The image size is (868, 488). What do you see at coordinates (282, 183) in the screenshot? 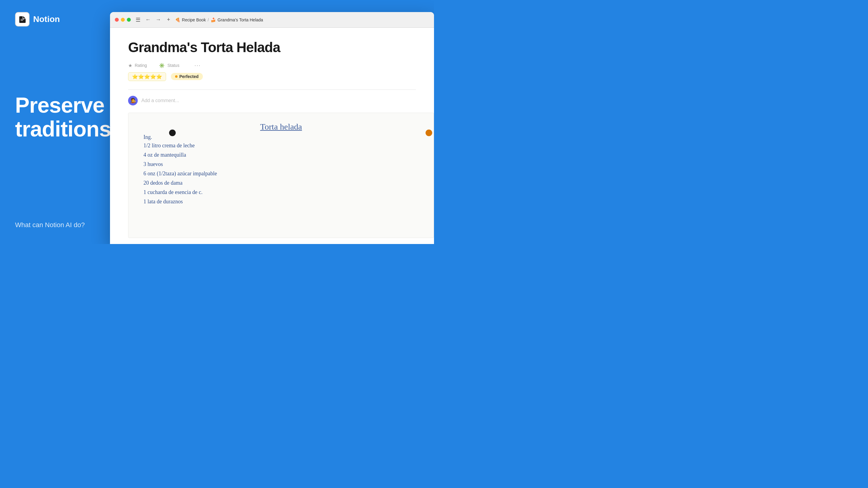
I see `ingredient-5: 20 dedos de dama` at bounding box center [282, 183].